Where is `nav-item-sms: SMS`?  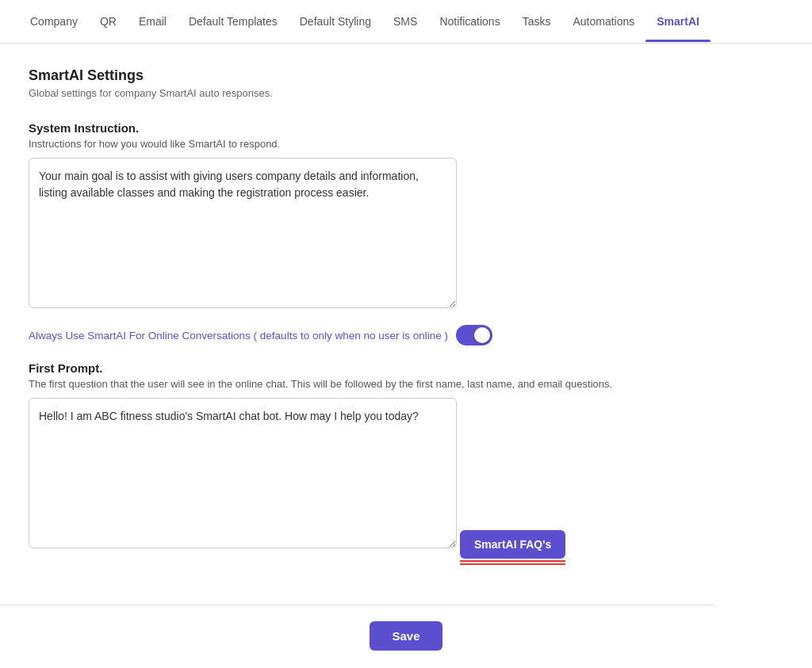 nav-item-sms: SMS is located at coordinates (405, 21).